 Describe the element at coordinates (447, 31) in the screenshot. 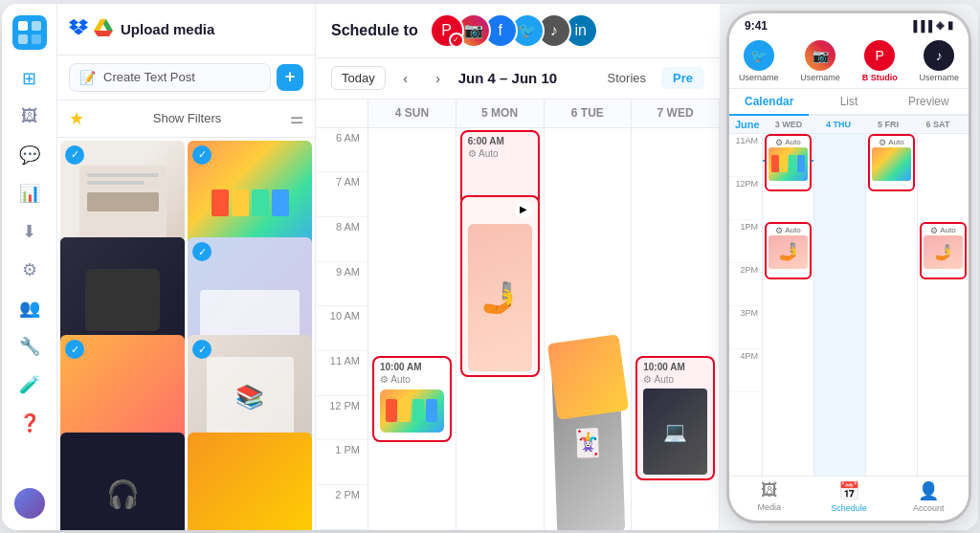

I see `social-account-pinterest: P ✓` at that location.